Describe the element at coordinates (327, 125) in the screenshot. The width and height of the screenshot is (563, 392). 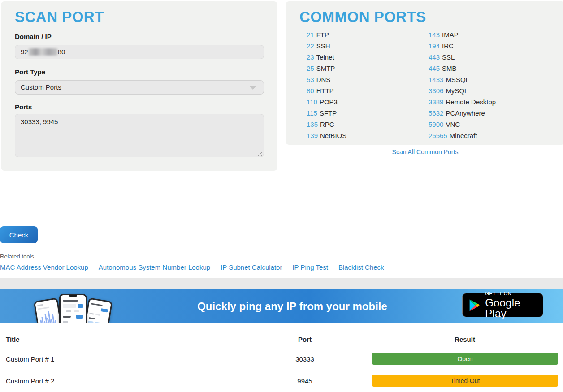
I see `common-port-name: RPC` at that location.